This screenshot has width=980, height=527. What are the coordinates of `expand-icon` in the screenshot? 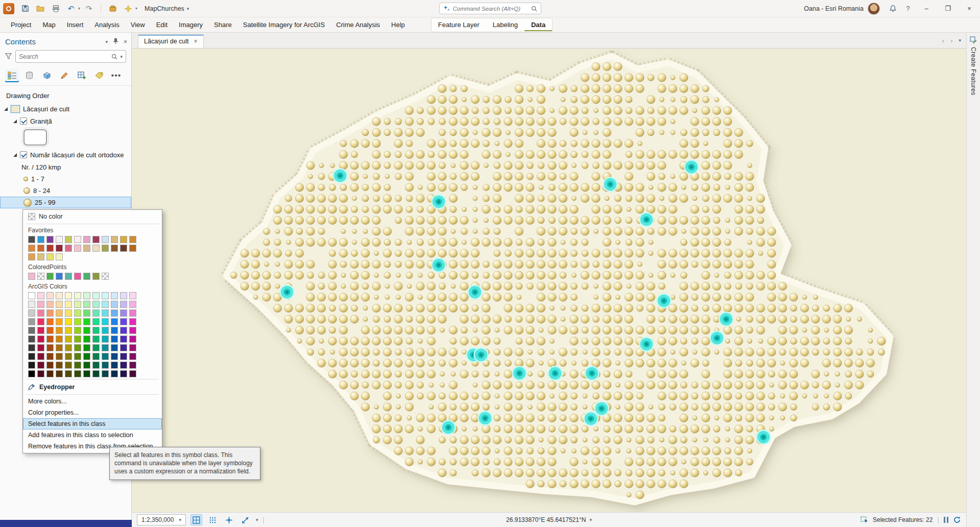 It's located at (6, 109).